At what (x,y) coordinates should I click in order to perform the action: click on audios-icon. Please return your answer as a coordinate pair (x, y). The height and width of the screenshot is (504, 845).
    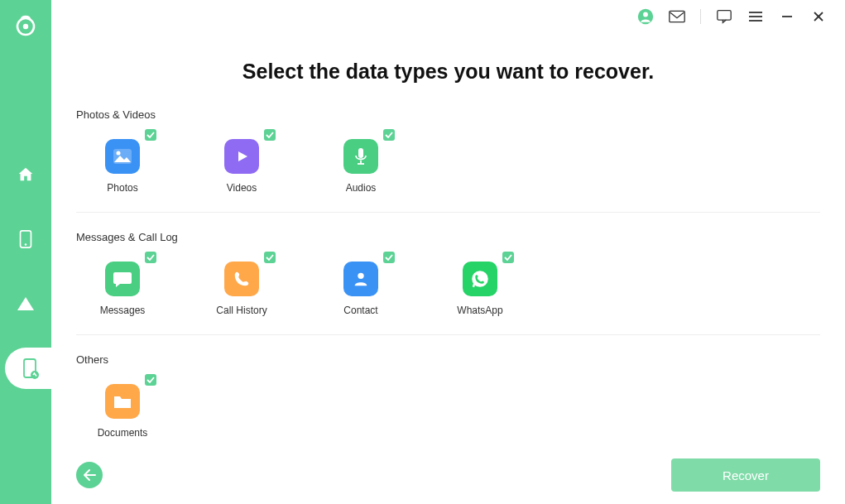
    Looking at the image, I should click on (361, 156).